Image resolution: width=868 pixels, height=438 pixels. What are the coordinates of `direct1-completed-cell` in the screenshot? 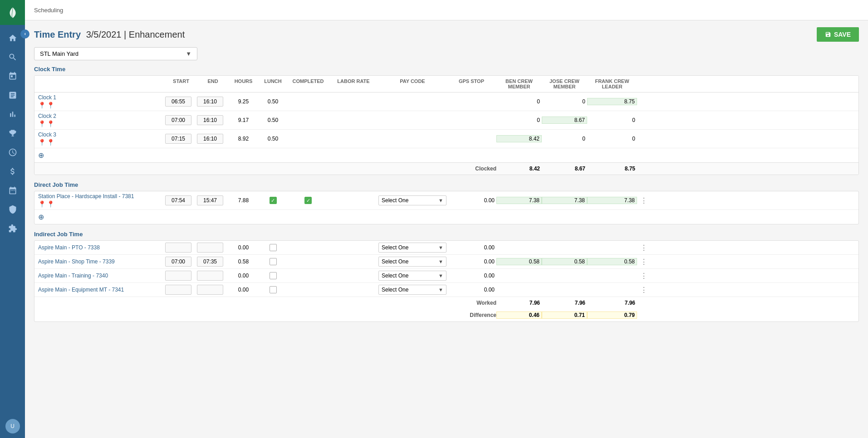 It's located at (273, 200).